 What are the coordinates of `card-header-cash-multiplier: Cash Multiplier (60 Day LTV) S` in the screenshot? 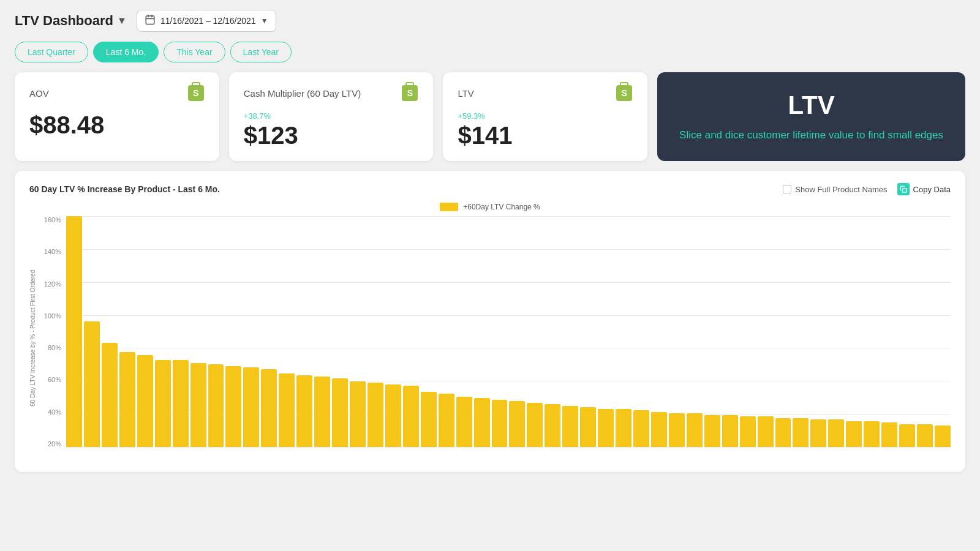 It's located at (331, 93).